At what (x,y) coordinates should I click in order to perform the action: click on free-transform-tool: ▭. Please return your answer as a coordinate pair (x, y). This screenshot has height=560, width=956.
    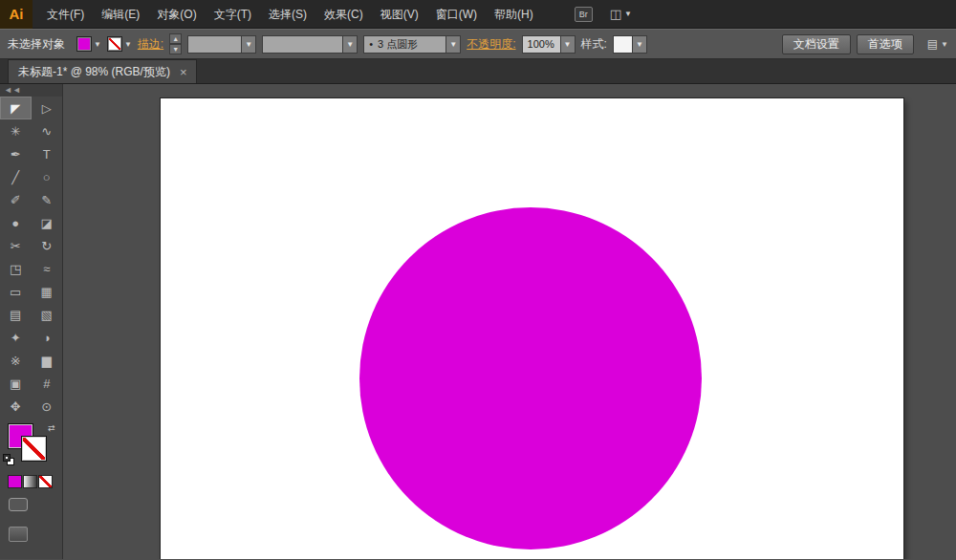
    Looking at the image, I should click on (15, 291).